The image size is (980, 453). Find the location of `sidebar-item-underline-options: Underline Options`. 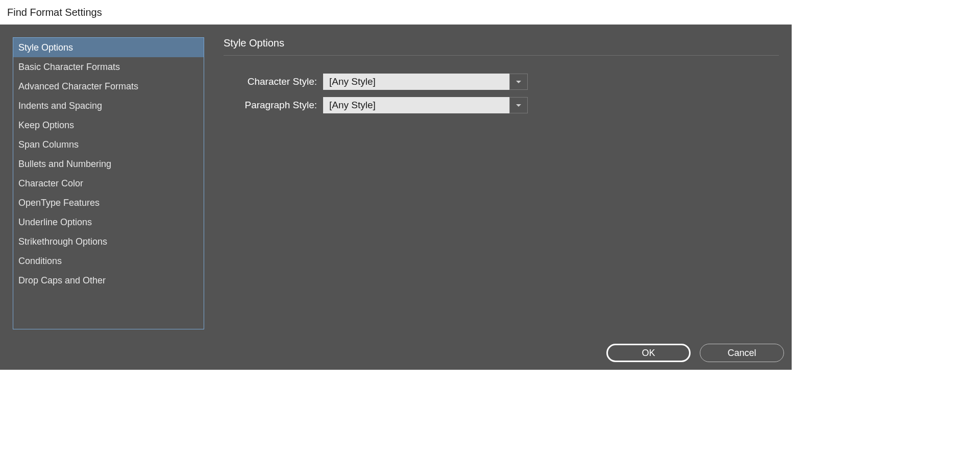

sidebar-item-underline-options: Underline Options is located at coordinates (108, 222).